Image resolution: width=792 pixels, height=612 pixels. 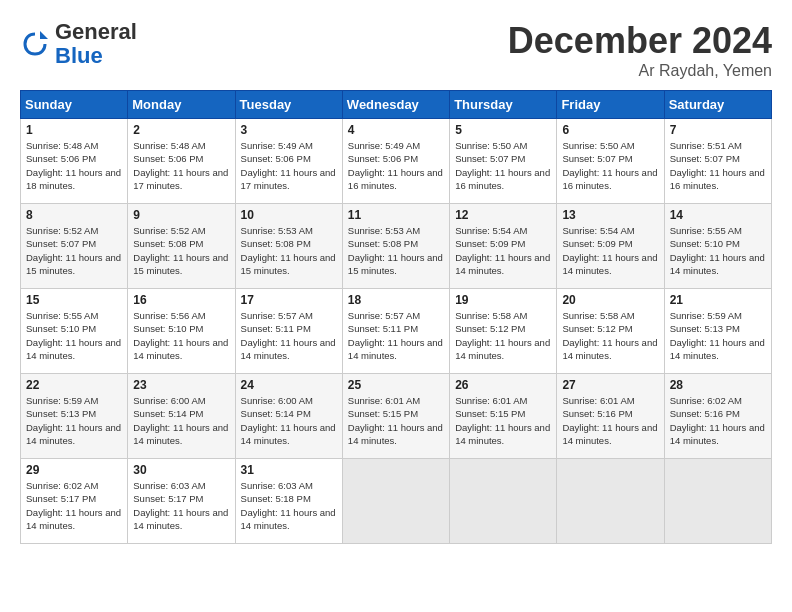 What do you see at coordinates (289, 385) in the screenshot?
I see `day-number: 24` at bounding box center [289, 385].